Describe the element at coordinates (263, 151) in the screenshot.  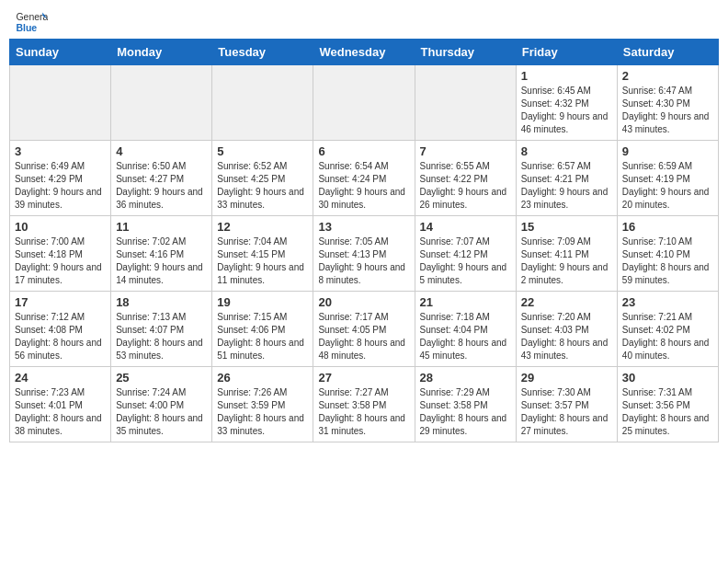
I see `day-number: 5` at that location.